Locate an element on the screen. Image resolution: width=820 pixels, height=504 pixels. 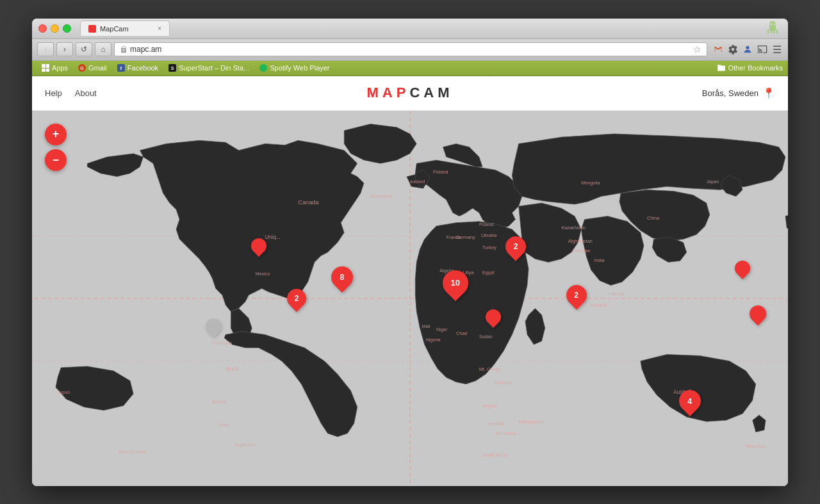
svg-text: China is located at coordinates (653, 218).